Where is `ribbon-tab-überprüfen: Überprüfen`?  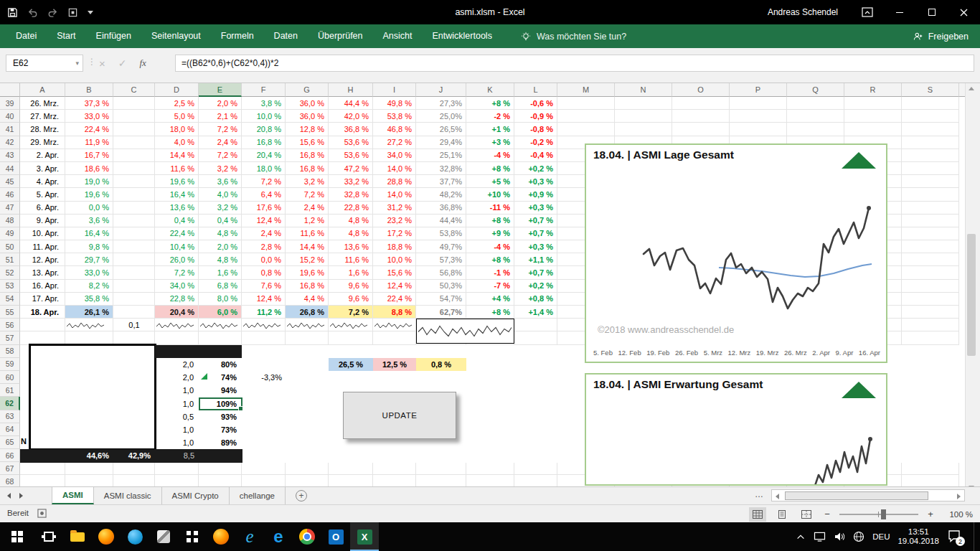
ribbon-tab-überprüfen: Überprüfen is located at coordinates (340, 36).